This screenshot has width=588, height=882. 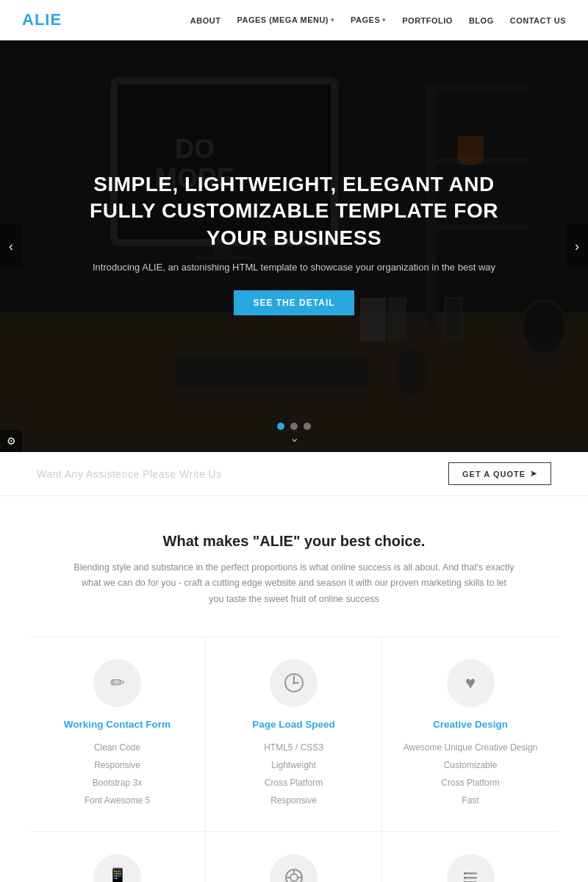 What do you see at coordinates (294, 684) in the screenshot?
I see `page-speed-icon` at bounding box center [294, 684].